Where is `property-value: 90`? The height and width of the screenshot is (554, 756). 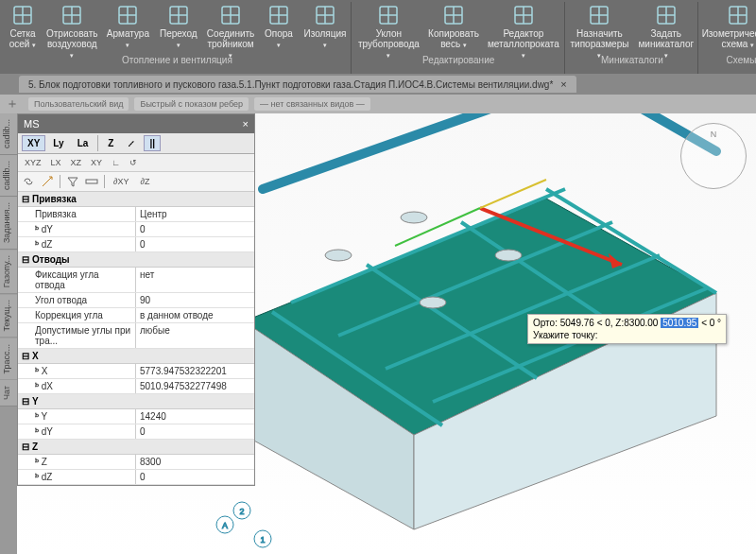
property-value: 90 is located at coordinates (195, 301).